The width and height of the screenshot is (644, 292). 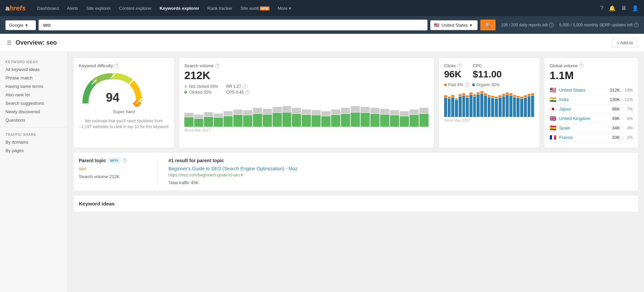 What do you see at coordinates (306, 103) in the screenshot?
I see `search-volume-card: Search volume ? 212K Not clicked 65% Cli…` at bounding box center [306, 103].